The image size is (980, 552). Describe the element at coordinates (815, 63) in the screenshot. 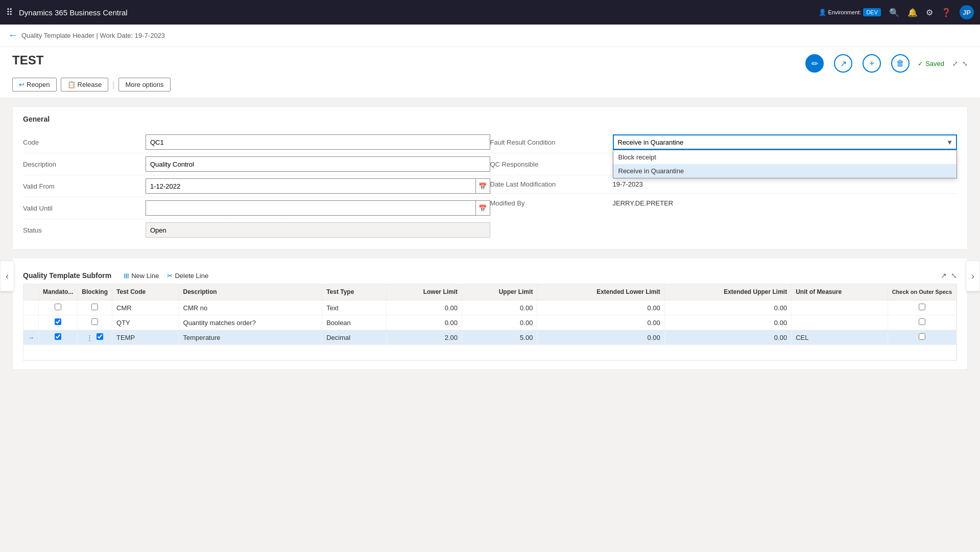

I see `edit-button: ✏` at that location.